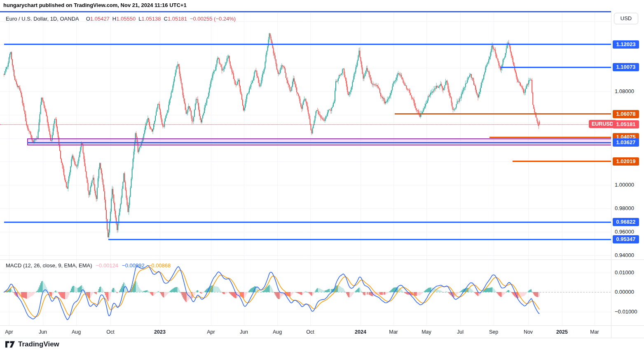 The image size is (644, 353). Describe the element at coordinates (177, 19) in the screenshot. I see `ohlc-value: 1.05181` at that location.